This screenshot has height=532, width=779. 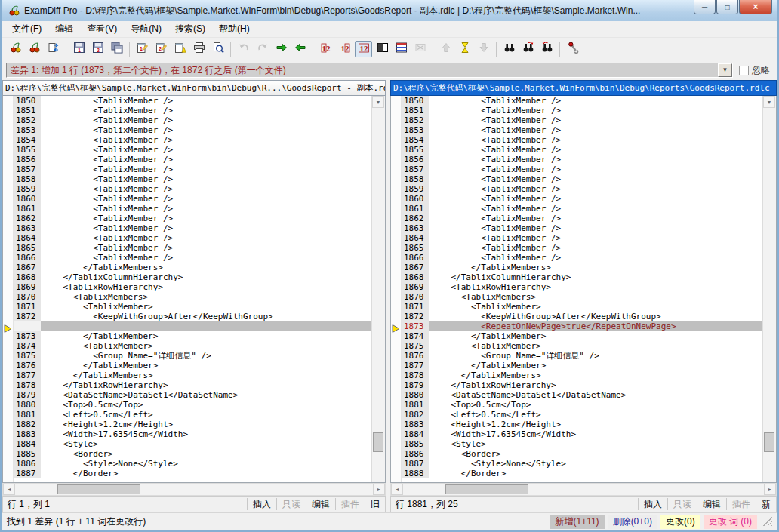 What do you see at coordinates (415, 169) in the screenshot?
I see `line-number: 1857` at bounding box center [415, 169].